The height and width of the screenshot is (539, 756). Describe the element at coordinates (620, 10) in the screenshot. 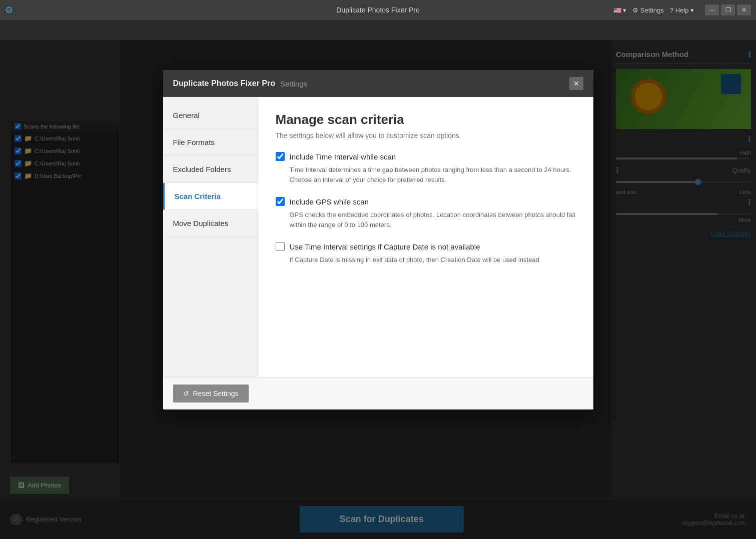

I see `flag-icon: 🇺🇸 ▾` at that location.